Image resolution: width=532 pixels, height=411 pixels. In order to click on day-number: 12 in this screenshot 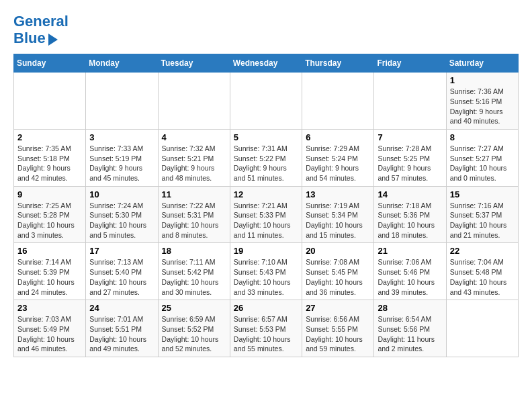, I will do `click(266, 195)`.